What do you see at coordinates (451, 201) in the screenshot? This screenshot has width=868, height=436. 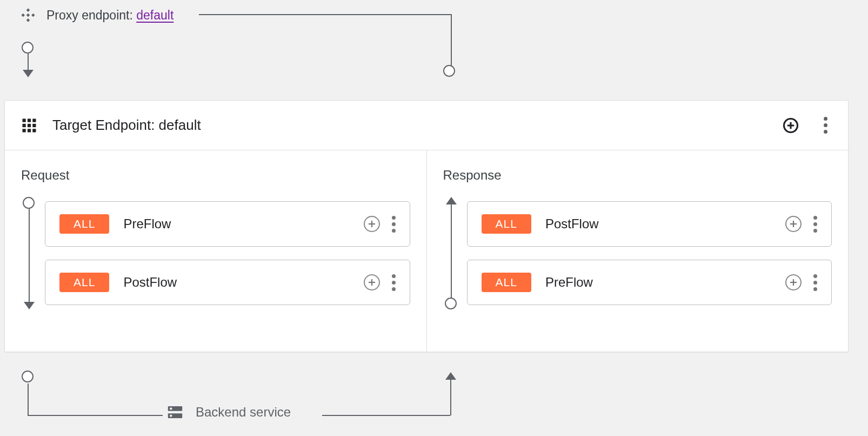 I see `response-flow-arrowhead` at bounding box center [451, 201].